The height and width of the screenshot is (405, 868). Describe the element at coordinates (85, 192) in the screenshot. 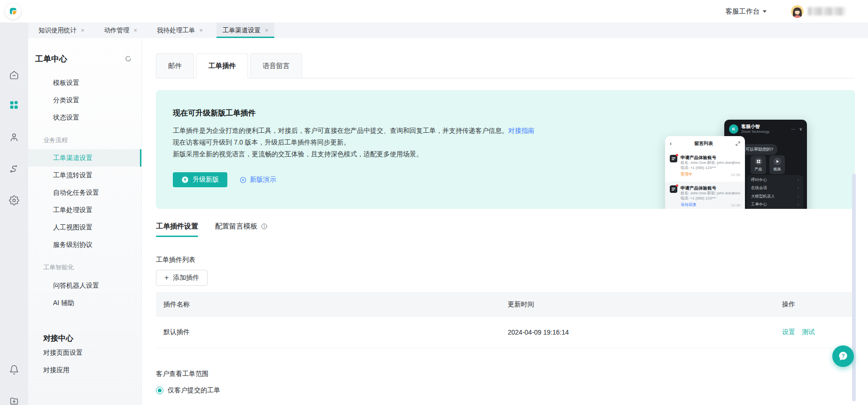

I see `sidebar-item-automation-task-settings: 自动化任务设置` at that location.